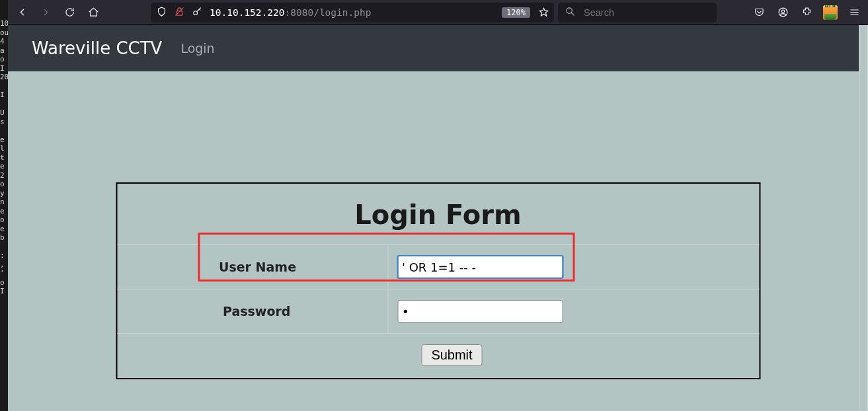 The height and width of the screenshot is (411, 868). I want to click on vertical-scrollbar, so click(863, 218).